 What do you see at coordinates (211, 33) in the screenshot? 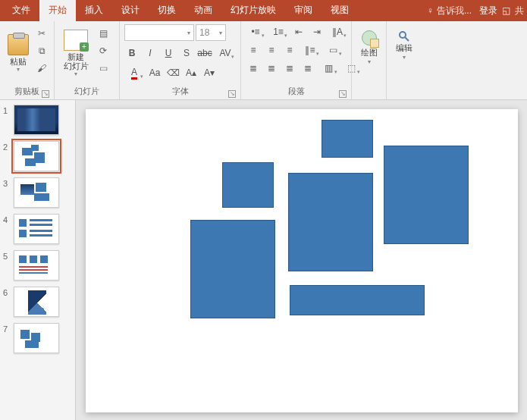
I see `font-size-combo: 18▾` at bounding box center [211, 33].